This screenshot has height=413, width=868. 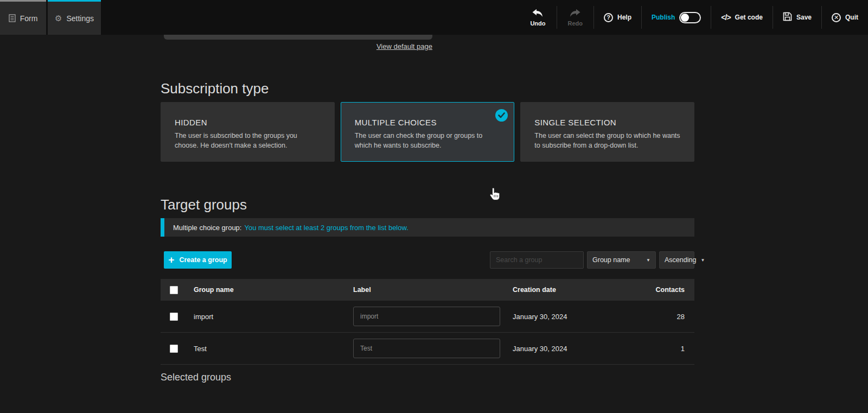 I want to click on option-title: SINGLE SELECTION, so click(x=608, y=123).